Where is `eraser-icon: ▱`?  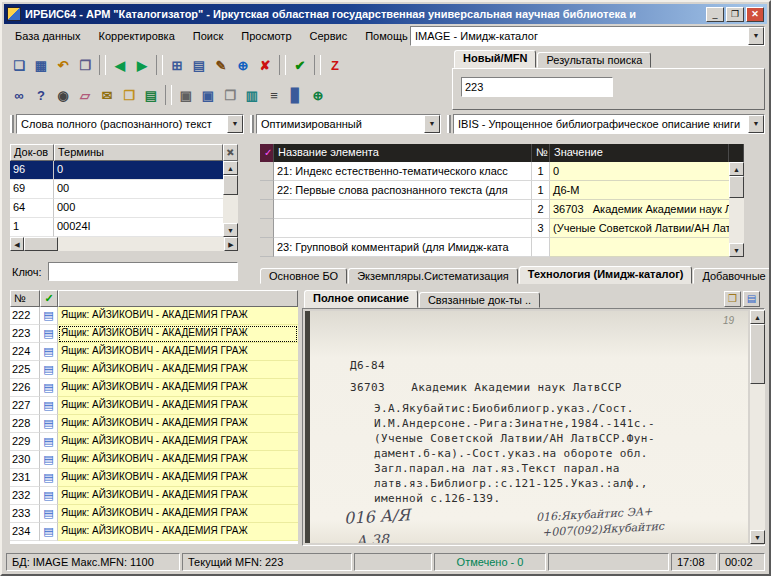
eraser-icon: ▱ is located at coordinates (85, 95).